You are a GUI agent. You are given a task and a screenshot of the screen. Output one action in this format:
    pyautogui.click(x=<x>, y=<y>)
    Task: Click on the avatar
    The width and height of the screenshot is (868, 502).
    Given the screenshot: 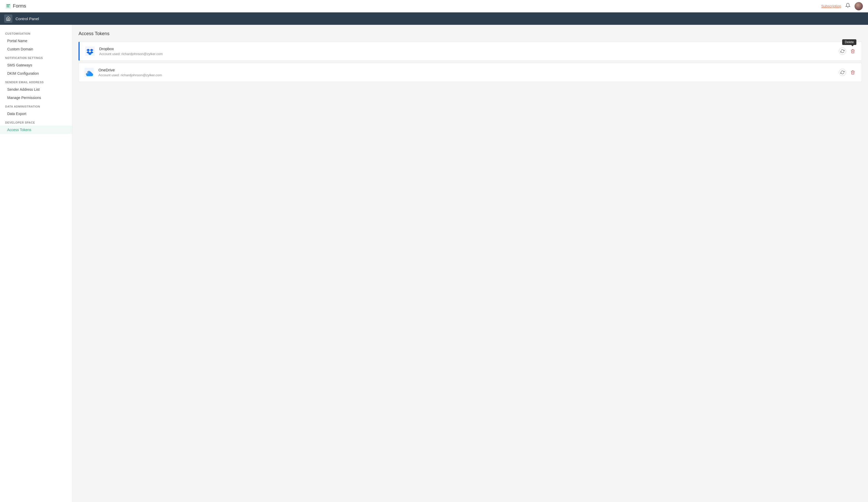 What is the action you would take?
    pyautogui.click(x=859, y=6)
    